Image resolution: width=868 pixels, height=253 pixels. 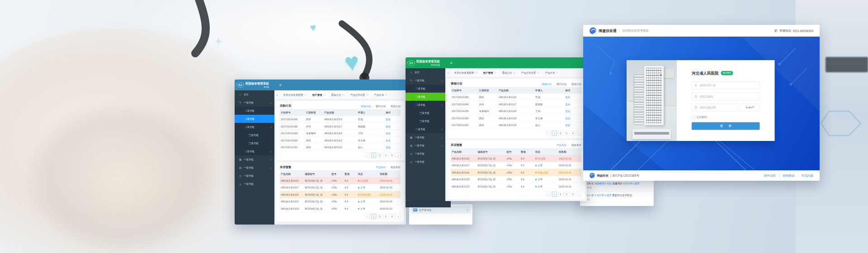 What do you see at coordinates (726, 97) in the screenshot?
I see `password-field` at bounding box center [726, 97].